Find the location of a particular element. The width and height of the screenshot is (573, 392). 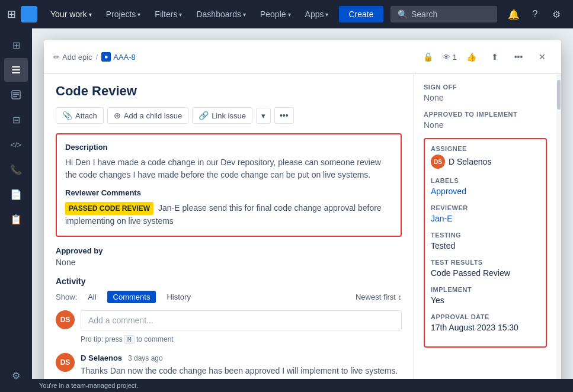

test-results-label: Test results is located at coordinates (485, 262).